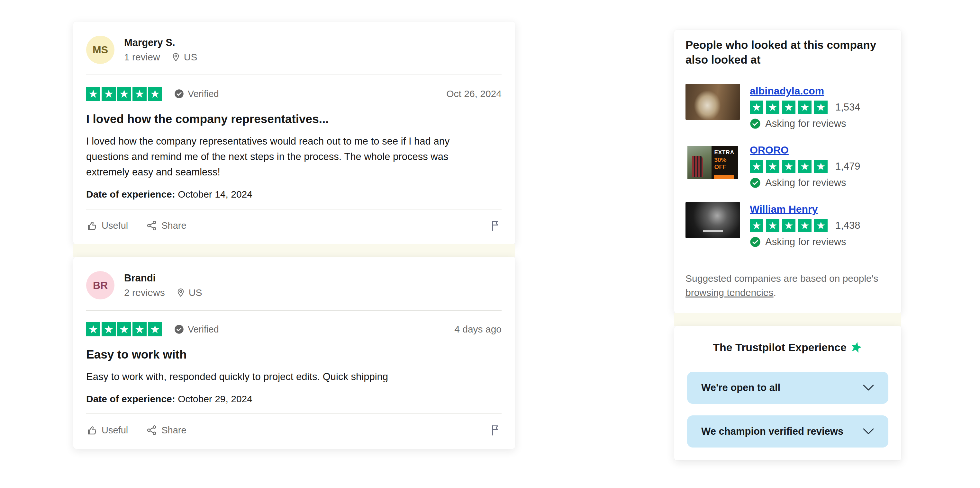 This screenshot has height=488, width=980. What do you see at coordinates (161, 43) in the screenshot?
I see `reviewer-name: Margery S.` at bounding box center [161, 43].